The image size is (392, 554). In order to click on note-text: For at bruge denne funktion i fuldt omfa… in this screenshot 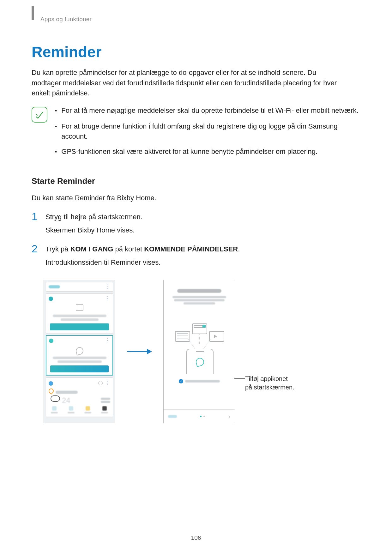, I will do `click(211, 131)`.